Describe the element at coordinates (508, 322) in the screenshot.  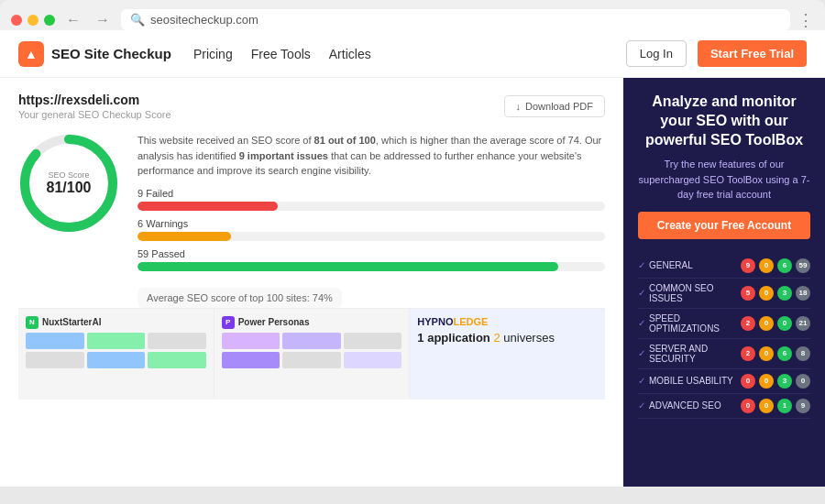
I see `thumb-header-hypno: HYPNOLEDGE` at that location.